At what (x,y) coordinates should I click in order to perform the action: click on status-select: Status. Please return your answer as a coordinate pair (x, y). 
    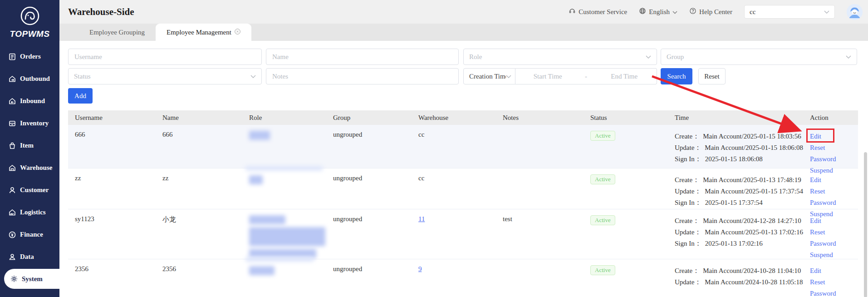
    Looking at the image, I should click on (165, 76).